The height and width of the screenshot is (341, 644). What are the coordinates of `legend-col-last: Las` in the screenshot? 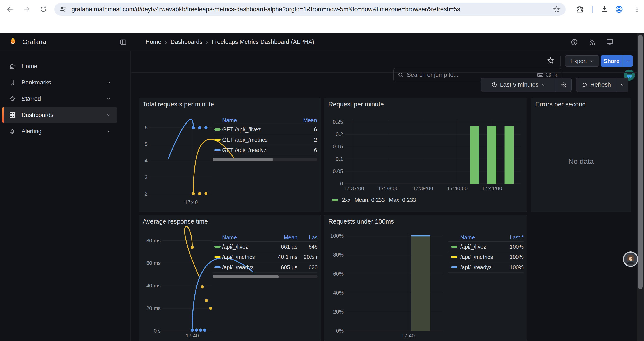 It's located at (308, 238).